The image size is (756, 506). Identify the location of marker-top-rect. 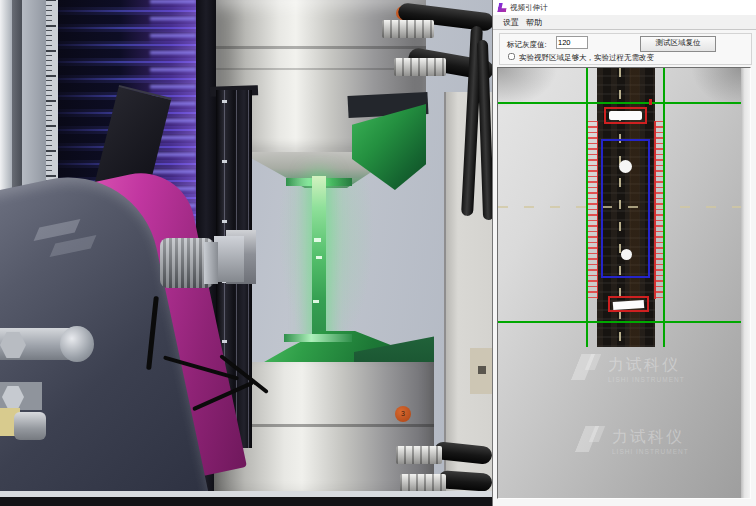
(626, 116).